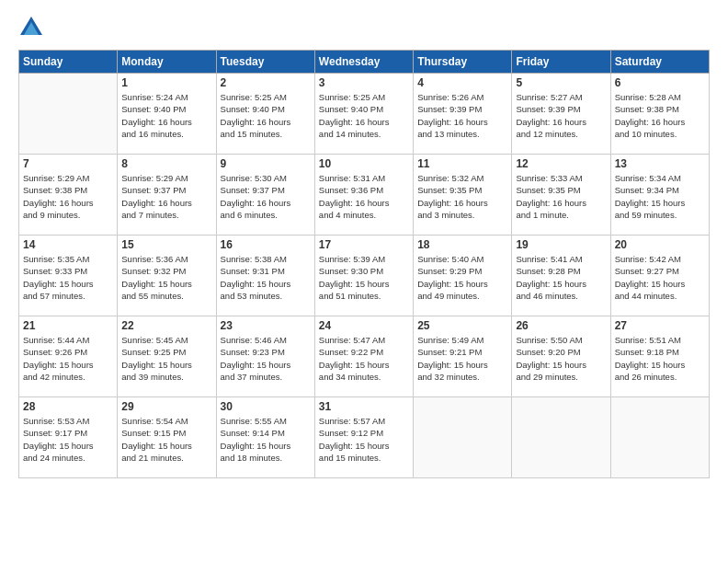 The image size is (728, 563). Describe the element at coordinates (266, 164) in the screenshot. I see `day-number: 9` at that location.